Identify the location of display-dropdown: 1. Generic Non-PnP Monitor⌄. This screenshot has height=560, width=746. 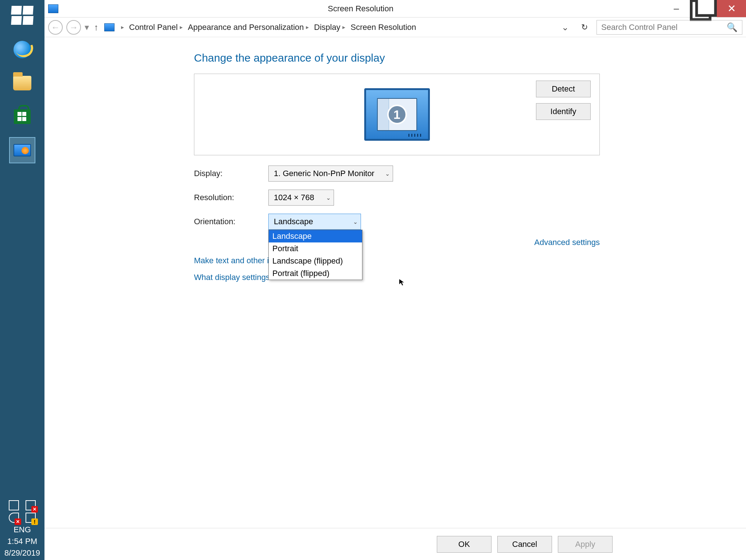
(331, 174).